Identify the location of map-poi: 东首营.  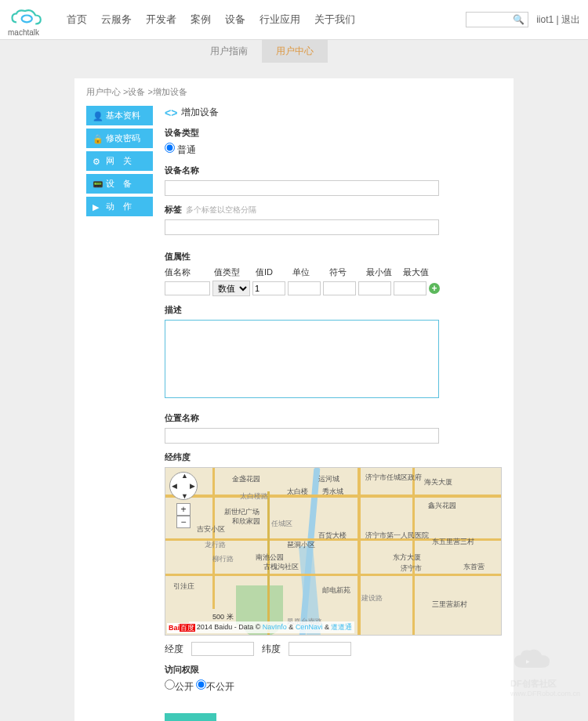
(474, 567).